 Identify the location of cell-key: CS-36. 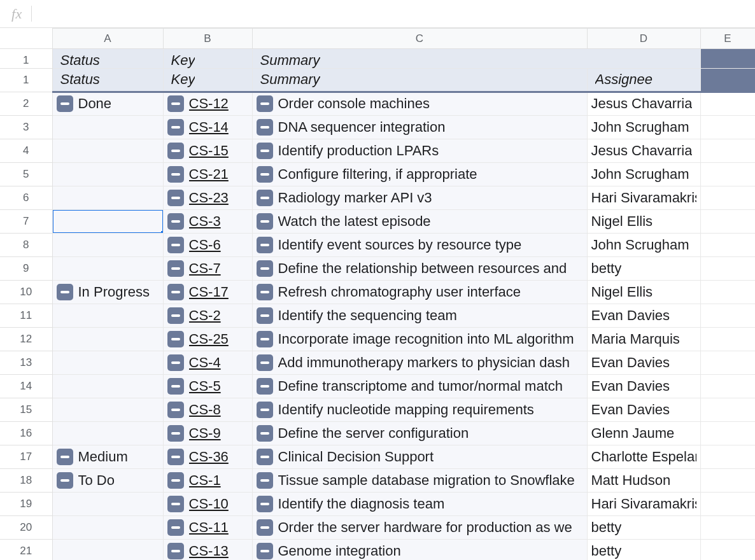
(208, 457).